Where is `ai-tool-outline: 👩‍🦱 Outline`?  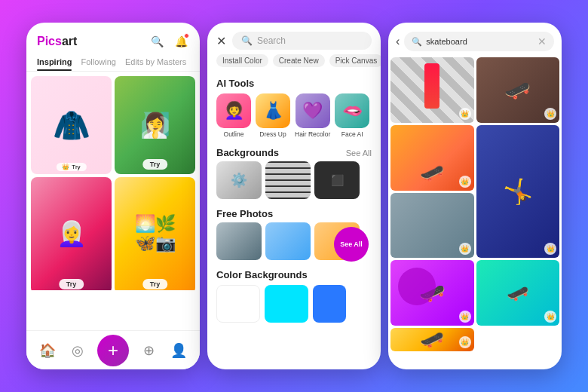
ai-tool-outline: 👩‍🦱 Outline is located at coordinates (234, 116).